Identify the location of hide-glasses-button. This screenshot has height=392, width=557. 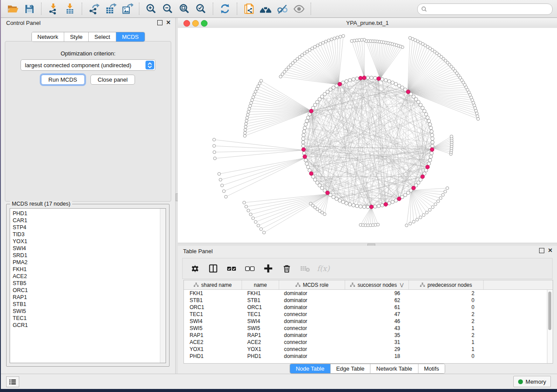
(282, 9).